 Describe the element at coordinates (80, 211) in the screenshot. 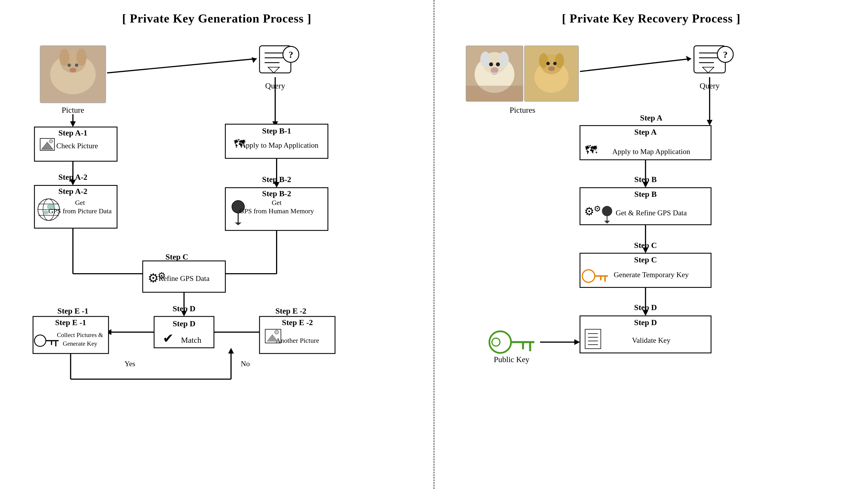

I see `svg-text: GPS from Picture Data` at that location.